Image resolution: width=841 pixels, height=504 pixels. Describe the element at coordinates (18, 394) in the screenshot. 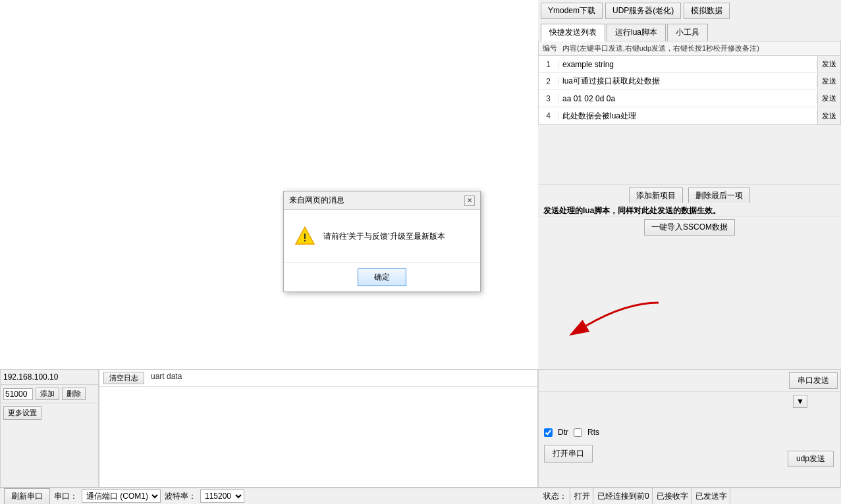

I see `net-port-input` at that location.